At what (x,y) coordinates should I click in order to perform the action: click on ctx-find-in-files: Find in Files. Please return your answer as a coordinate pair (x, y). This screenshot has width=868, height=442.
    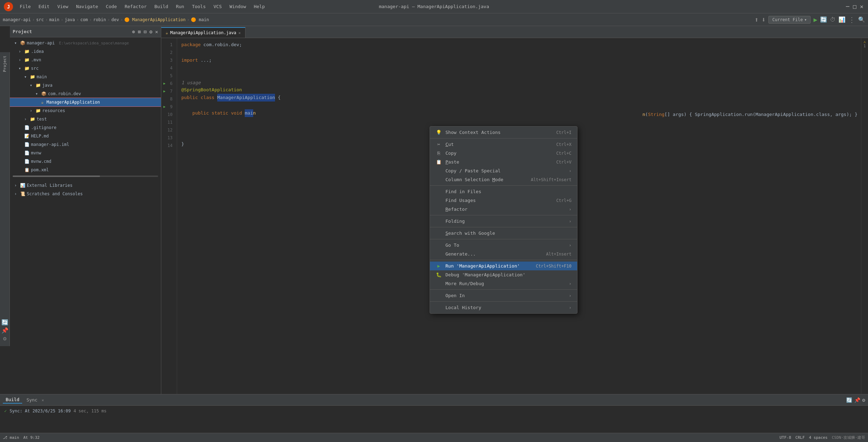
    Looking at the image, I should click on (504, 192).